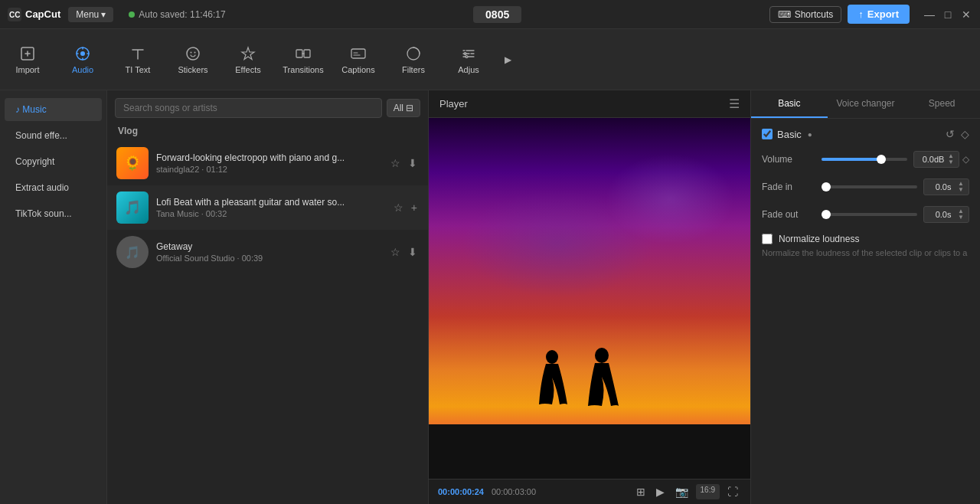  Describe the element at coordinates (268, 106) in the screenshot. I see `search-bar: All ⊟` at that location.